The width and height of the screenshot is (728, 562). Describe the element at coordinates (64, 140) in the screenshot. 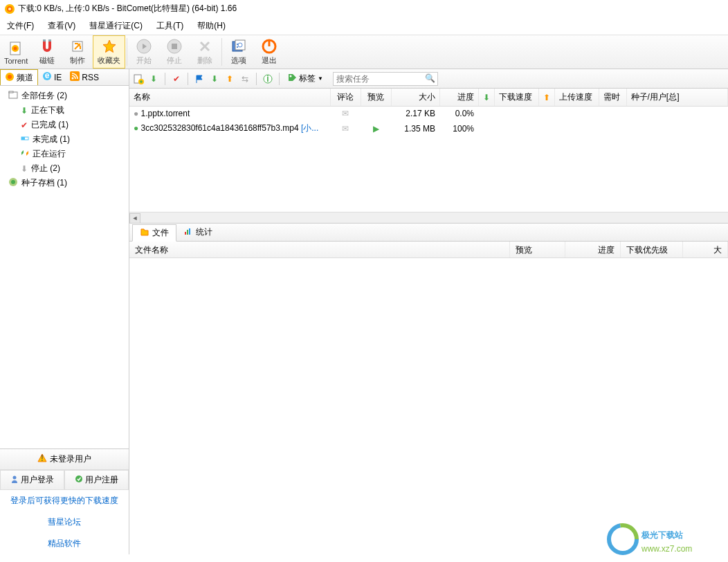

I see `tree-incomplete: 未完成 (1)` at that location.